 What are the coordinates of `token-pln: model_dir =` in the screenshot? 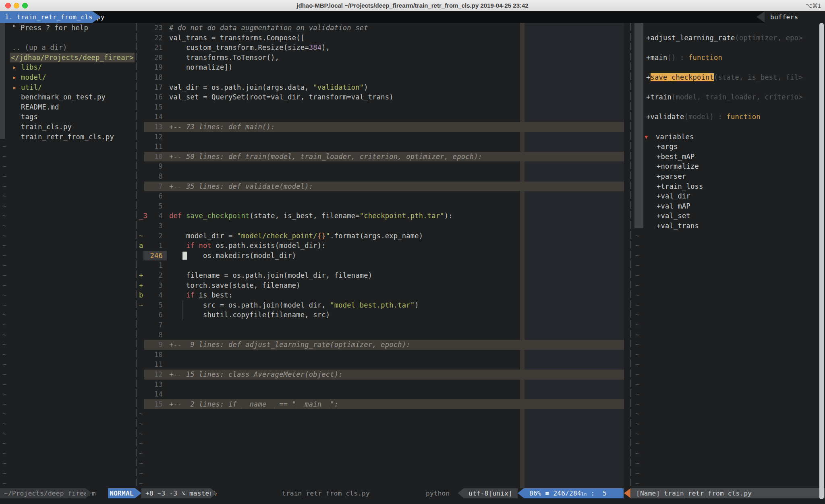 It's located at (203, 236).